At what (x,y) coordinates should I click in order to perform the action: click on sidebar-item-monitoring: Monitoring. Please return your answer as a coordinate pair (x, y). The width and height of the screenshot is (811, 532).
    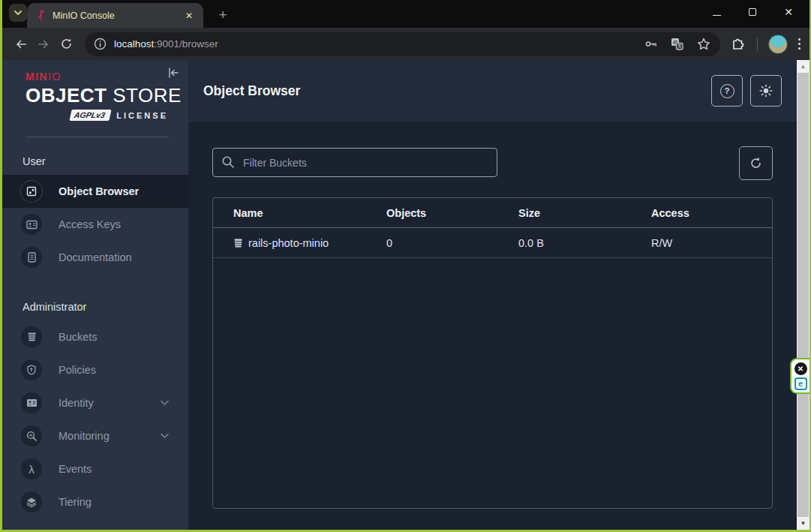
    Looking at the image, I should click on (95, 436).